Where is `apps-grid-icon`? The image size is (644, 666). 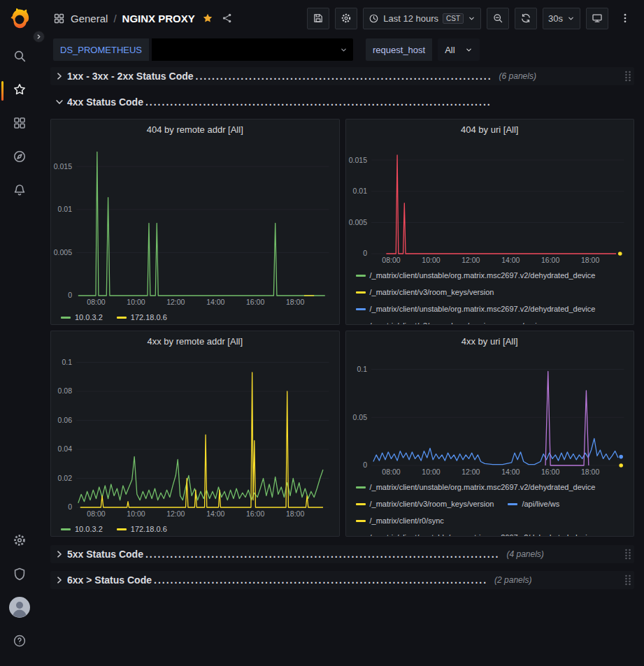 apps-grid-icon is located at coordinates (59, 18).